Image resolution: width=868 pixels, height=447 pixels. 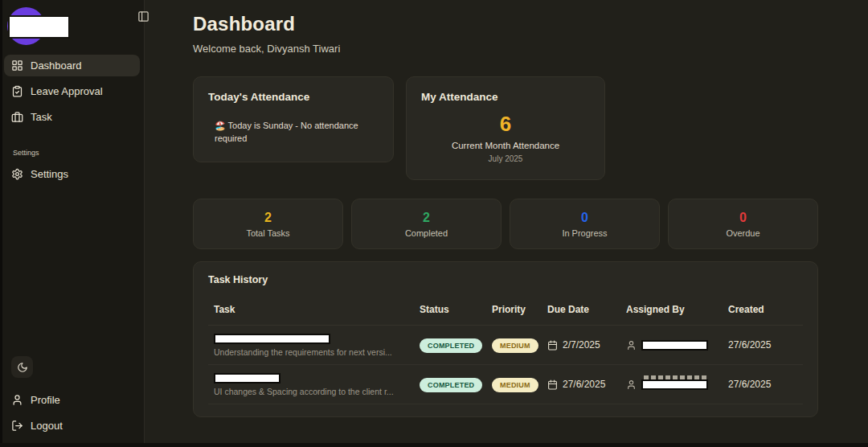 I want to click on column-header-created: Created, so click(x=765, y=310).